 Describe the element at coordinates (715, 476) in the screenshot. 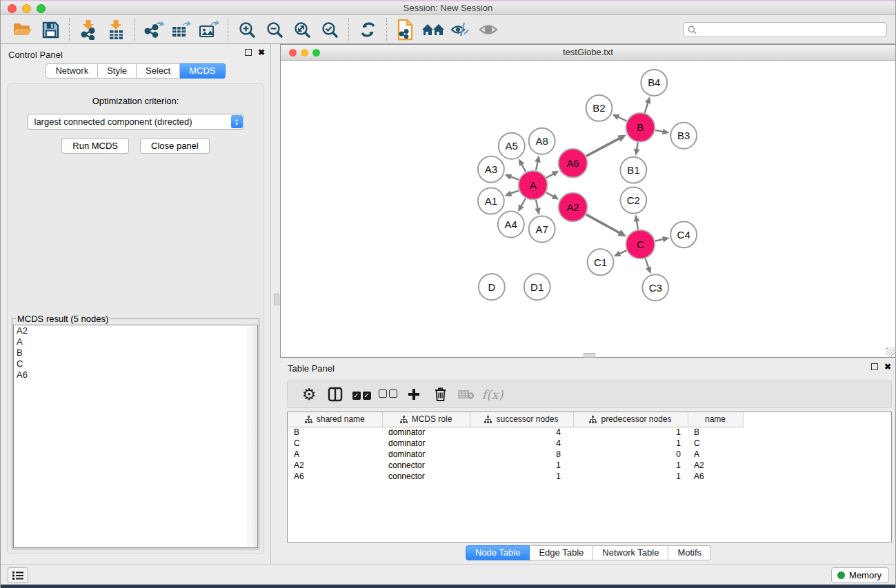

I see `cell-name: A6` at that location.